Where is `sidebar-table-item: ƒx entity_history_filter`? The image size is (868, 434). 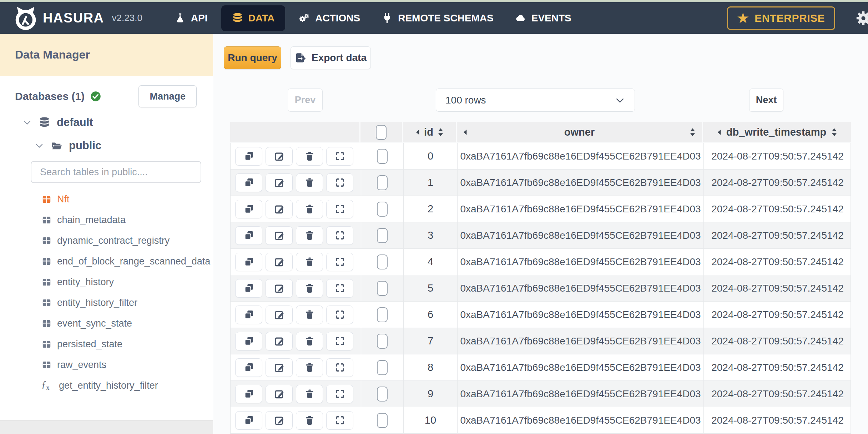
sidebar-table-item: ƒx entity_history_filter is located at coordinates (106, 303).